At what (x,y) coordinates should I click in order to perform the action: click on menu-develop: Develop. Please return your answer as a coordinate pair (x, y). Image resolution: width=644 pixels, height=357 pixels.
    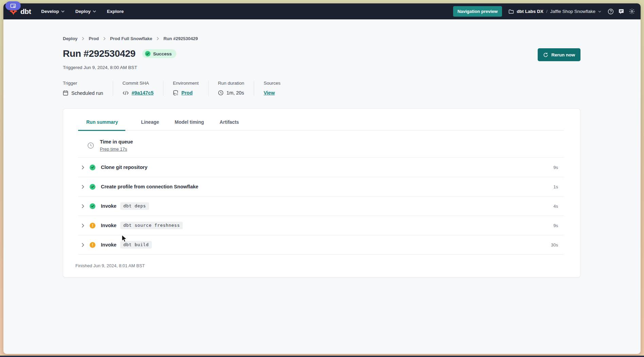
    Looking at the image, I should click on (53, 12).